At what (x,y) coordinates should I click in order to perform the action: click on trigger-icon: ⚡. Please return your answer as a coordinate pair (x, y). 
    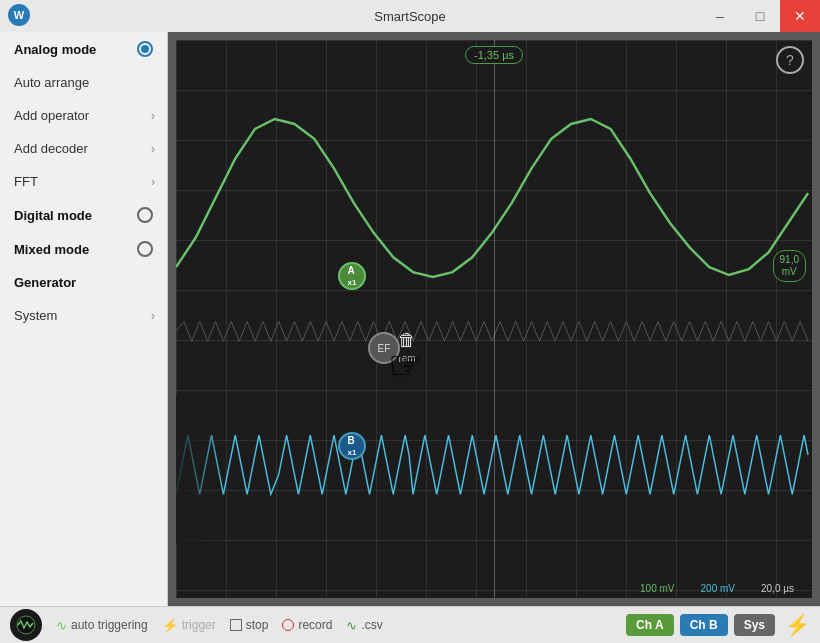
    Looking at the image, I should click on (170, 626).